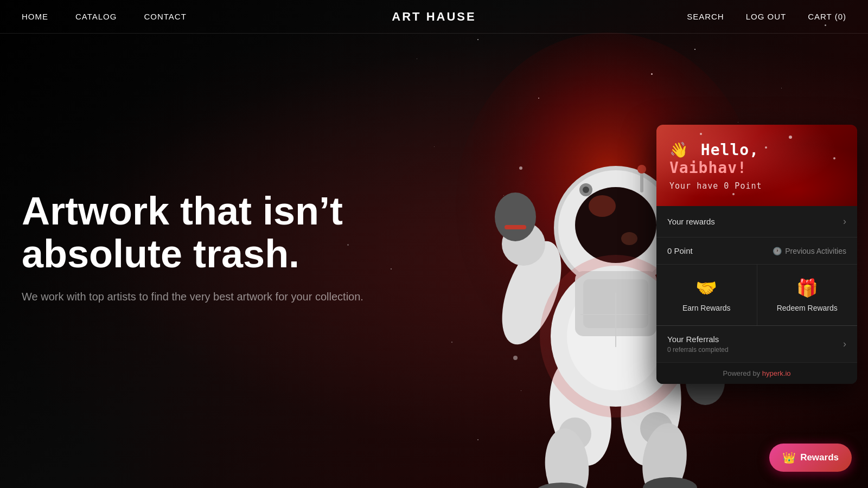 The width and height of the screenshot is (868, 488). Describe the element at coordinates (757, 373) in the screenshot. I see `rewards-footer: Powered by hyperk.io` at that location.